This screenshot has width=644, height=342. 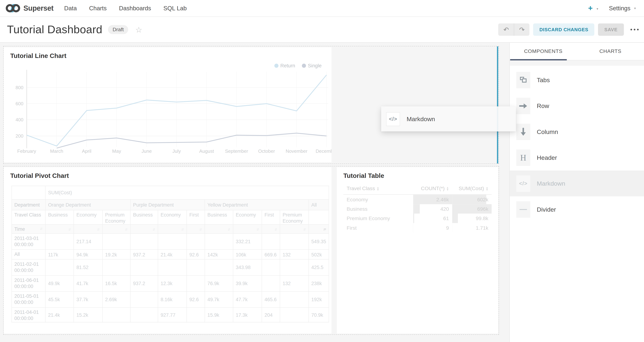 What do you see at coordinates (622, 8) in the screenshot?
I see `settings-menu: Settings ▾` at bounding box center [622, 8].